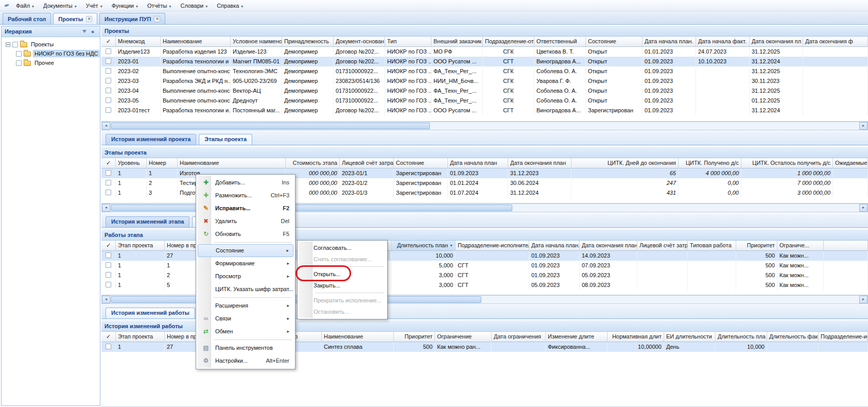 The height and width of the screenshot is (407, 868). Describe the element at coordinates (741, 337) in the screenshot. I see `column-header: Длительность пла` at that location.